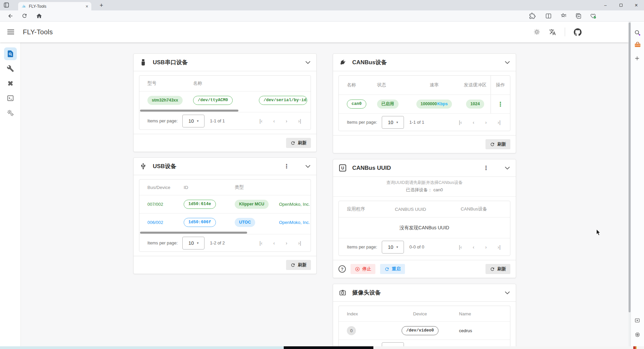  Describe the element at coordinates (10, 54) in the screenshot. I see `nav-device-search` at that location.